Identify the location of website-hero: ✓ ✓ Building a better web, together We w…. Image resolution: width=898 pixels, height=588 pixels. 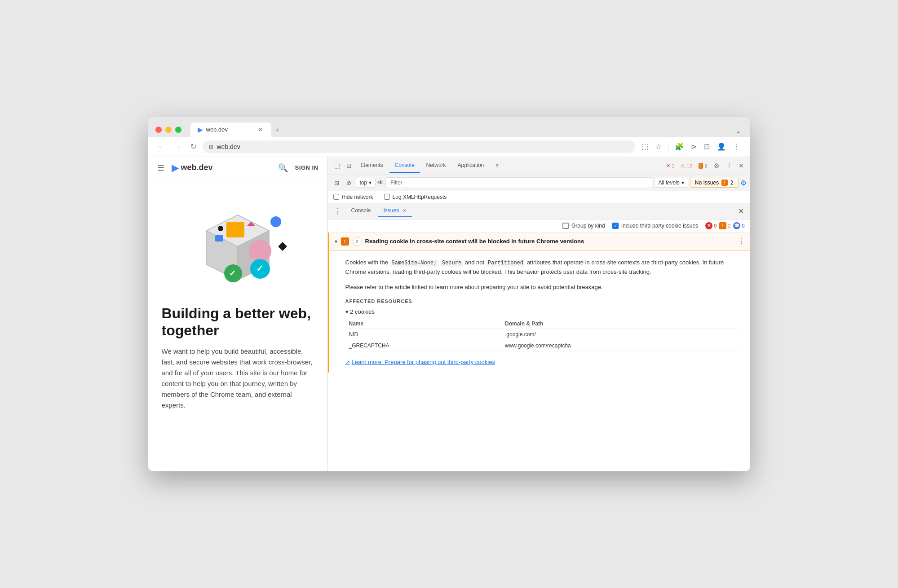
(238, 302).